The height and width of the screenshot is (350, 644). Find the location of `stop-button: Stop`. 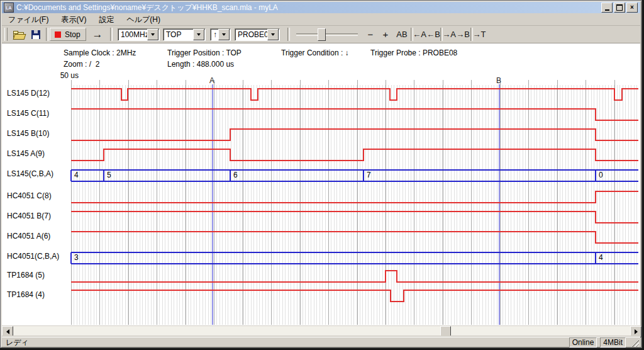

stop-button: Stop is located at coordinates (68, 34).